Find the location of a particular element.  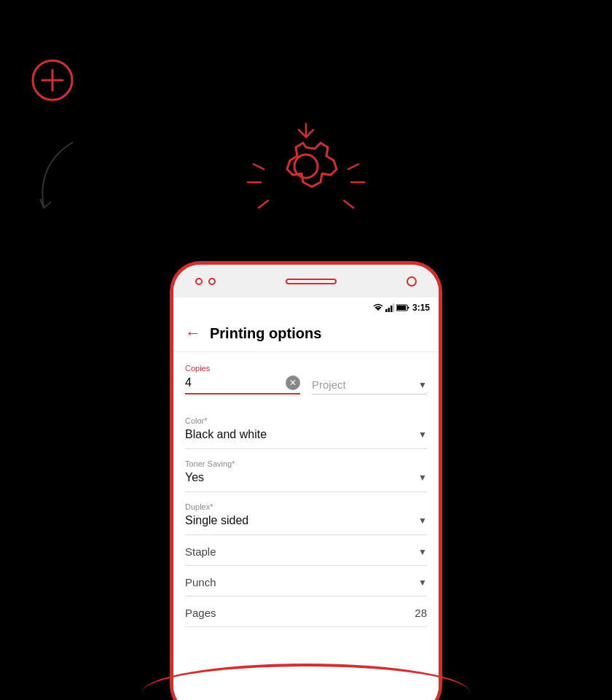

copies-label: Copies is located at coordinates (243, 368).